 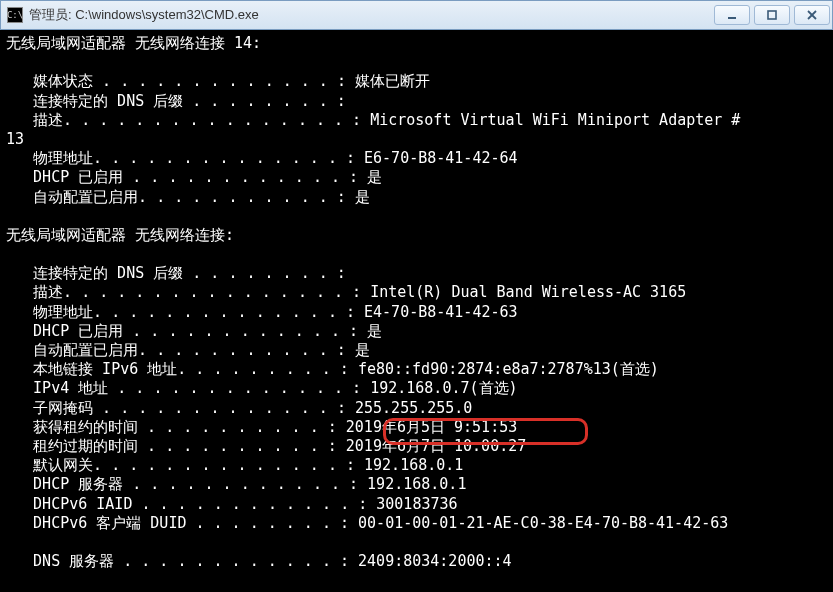 I want to click on terminal-line: 无线局域网适配器 无线网络连接 14:, so click(x=416, y=44).